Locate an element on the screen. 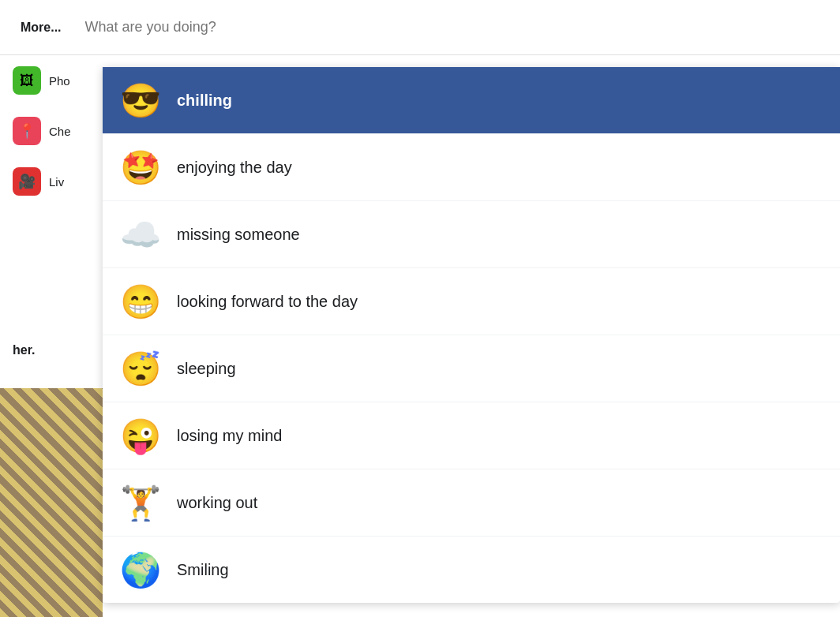 This screenshot has width=840, height=617. losing-label: losing my mind is located at coordinates (229, 436).